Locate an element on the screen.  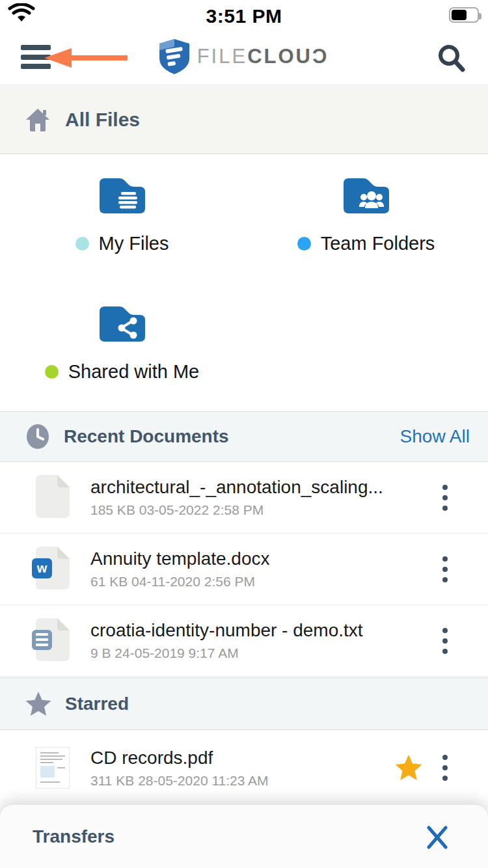
home-icon is located at coordinates (38, 120).